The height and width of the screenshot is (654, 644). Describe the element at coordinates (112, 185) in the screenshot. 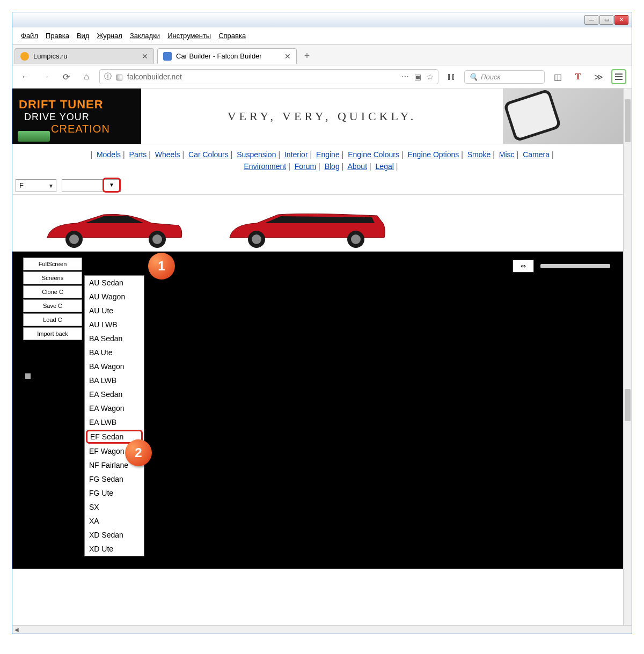

I see `chevron-down-icon: ▼` at that location.